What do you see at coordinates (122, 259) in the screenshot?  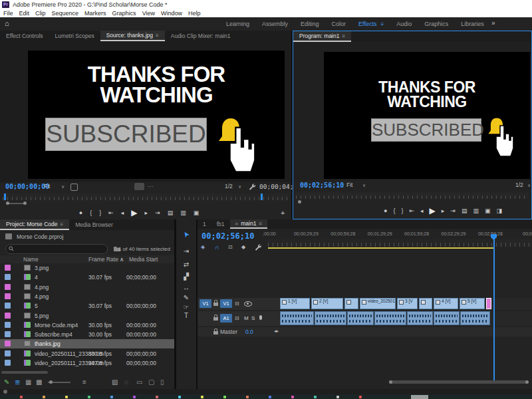 I see `sort-ascending-icon: ∧` at bounding box center [122, 259].